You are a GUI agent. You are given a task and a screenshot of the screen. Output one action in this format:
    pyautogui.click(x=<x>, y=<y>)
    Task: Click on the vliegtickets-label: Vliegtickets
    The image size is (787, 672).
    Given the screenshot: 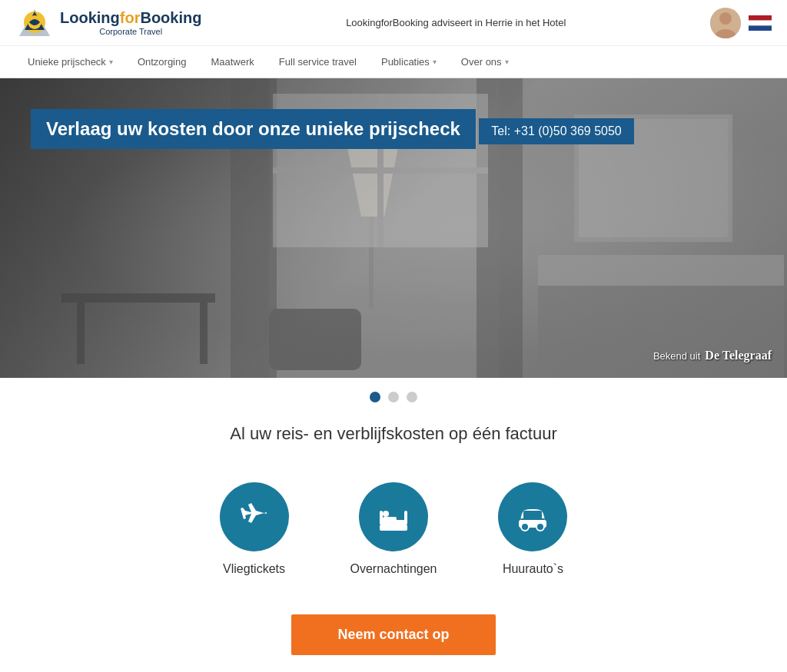 What is the action you would take?
    pyautogui.click(x=254, y=569)
    